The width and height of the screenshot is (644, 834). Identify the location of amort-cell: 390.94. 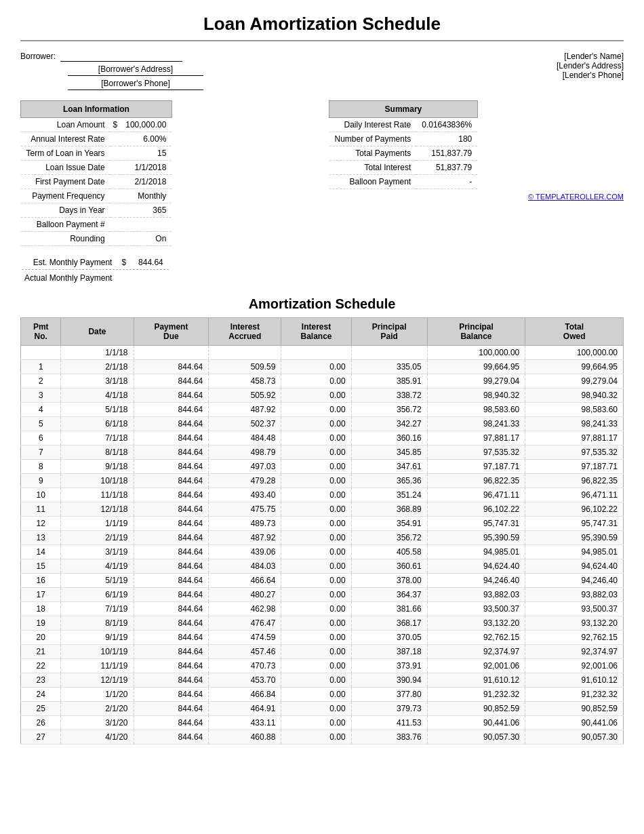
(389, 681).